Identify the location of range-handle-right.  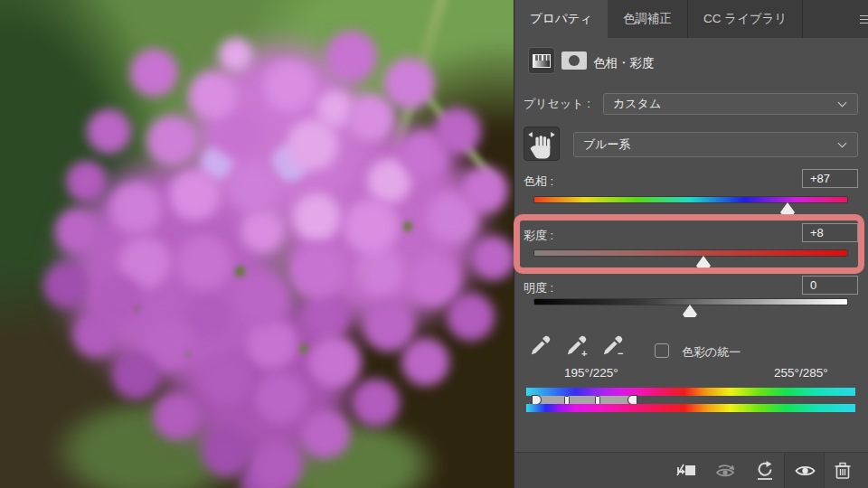
(598, 400).